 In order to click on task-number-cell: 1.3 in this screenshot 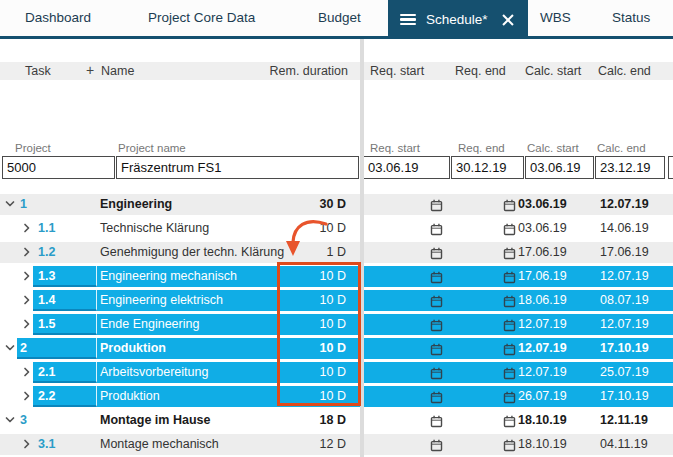, I will do `click(46, 276)`.